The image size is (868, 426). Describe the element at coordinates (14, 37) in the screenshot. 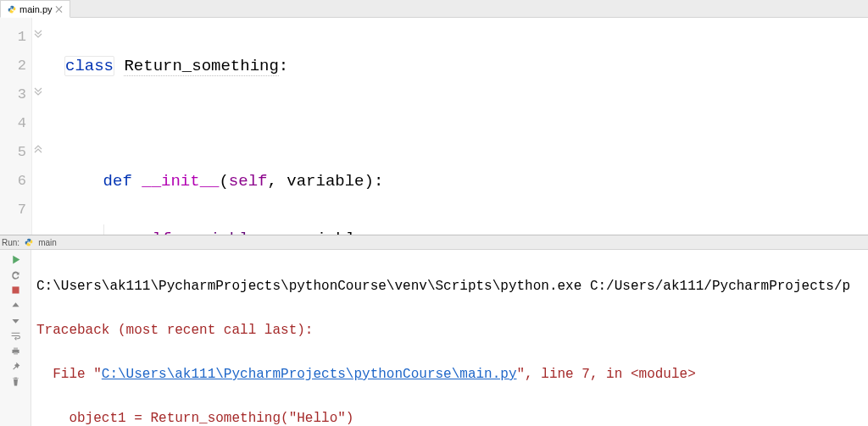

I see `line-number: 1` at that location.